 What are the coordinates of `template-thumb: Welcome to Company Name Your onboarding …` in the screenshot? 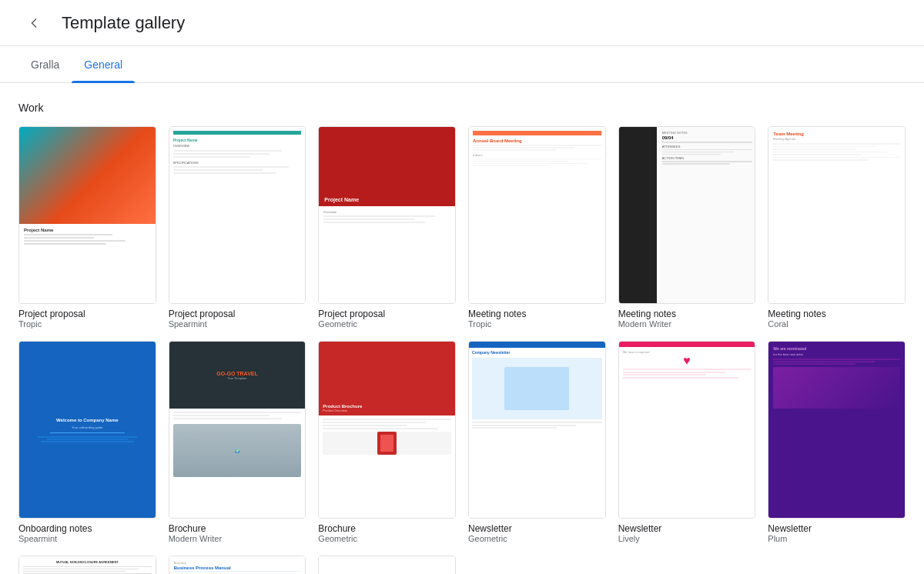 It's located at (88, 429).